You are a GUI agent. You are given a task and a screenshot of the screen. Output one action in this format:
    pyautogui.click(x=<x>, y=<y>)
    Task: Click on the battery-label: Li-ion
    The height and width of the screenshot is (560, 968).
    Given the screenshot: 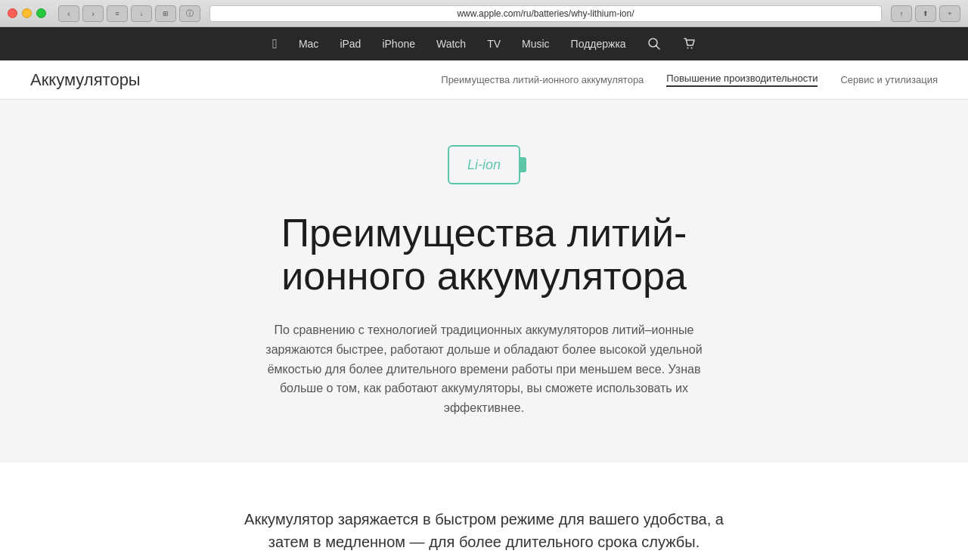 What is the action you would take?
    pyautogui.click(x=484, y=165)
    